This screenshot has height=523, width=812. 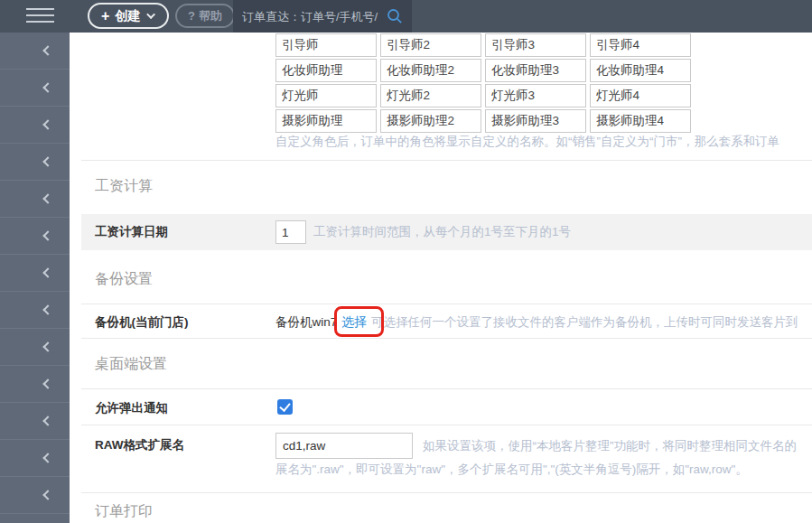 What do you see at coordinates (210, 16) in the screenshot?
I see `help-button-label: 帮助` at bounding box center [210, 16].